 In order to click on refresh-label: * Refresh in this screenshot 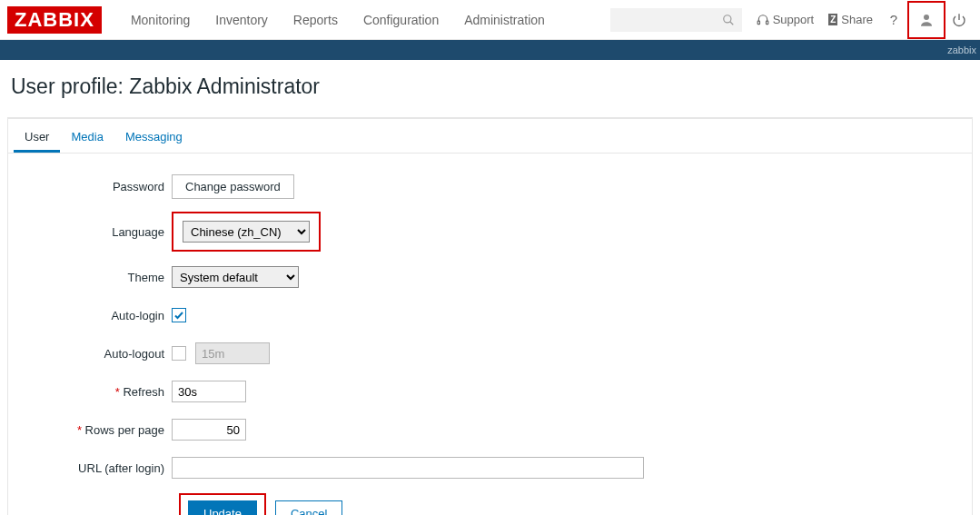, I will do `click(94, 392)`.